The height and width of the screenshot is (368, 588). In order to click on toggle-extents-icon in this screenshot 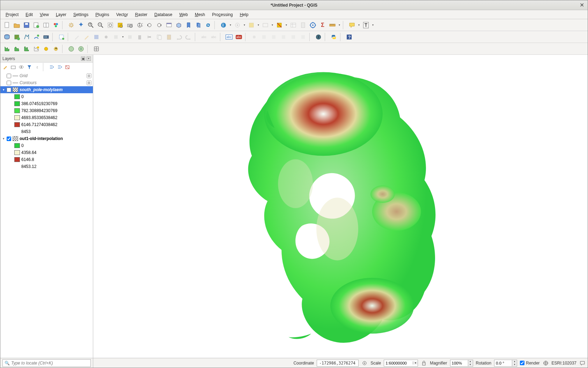, I will do `click(365, 363)`.